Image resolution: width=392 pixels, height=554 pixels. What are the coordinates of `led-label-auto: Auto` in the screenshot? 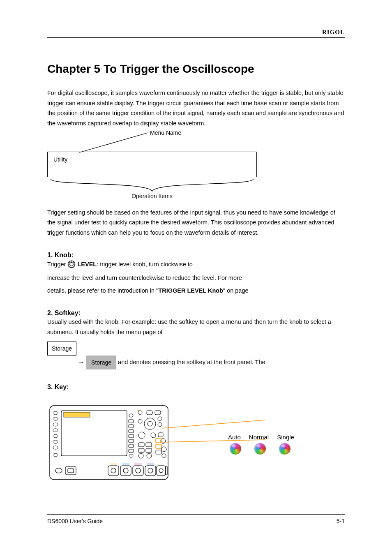 It's located at (234, 437).